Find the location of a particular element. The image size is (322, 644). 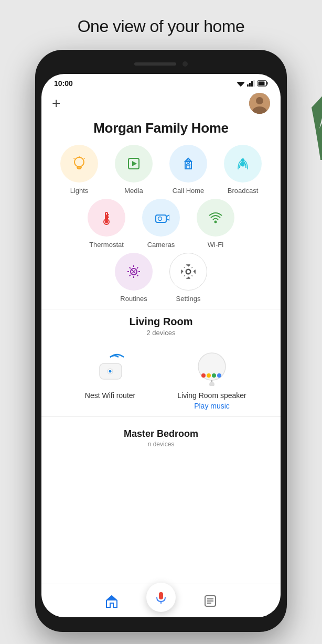

add-button: + is located at coordinates (56, 103).